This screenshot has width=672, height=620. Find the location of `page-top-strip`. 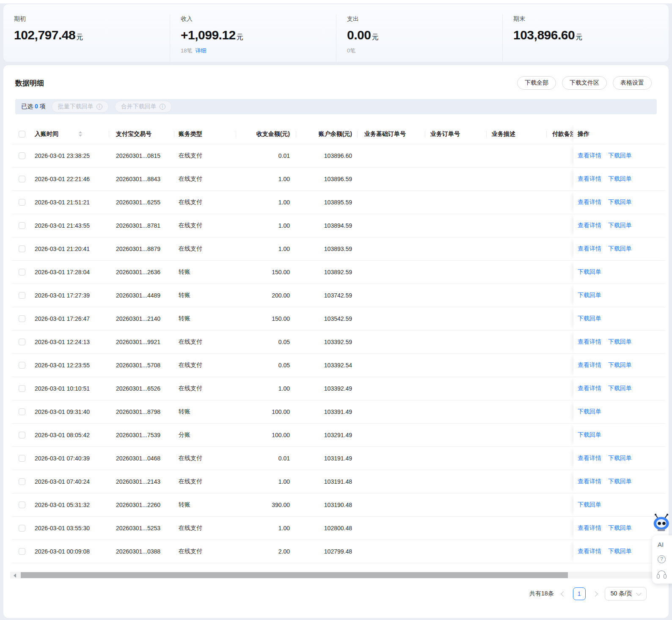

page-top-strip is located at coordinates (336, 2).